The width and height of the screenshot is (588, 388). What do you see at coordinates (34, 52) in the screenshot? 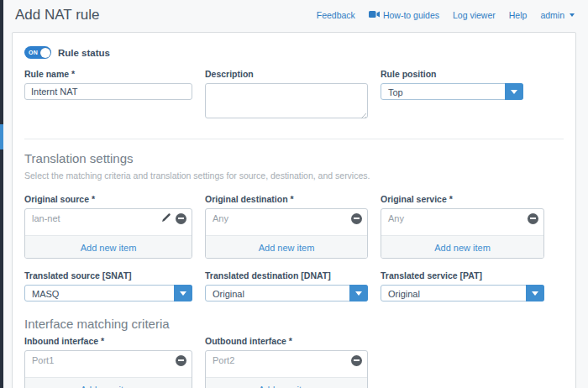
I see `toggle-on-label: ON` at bounding box center [34, 52].